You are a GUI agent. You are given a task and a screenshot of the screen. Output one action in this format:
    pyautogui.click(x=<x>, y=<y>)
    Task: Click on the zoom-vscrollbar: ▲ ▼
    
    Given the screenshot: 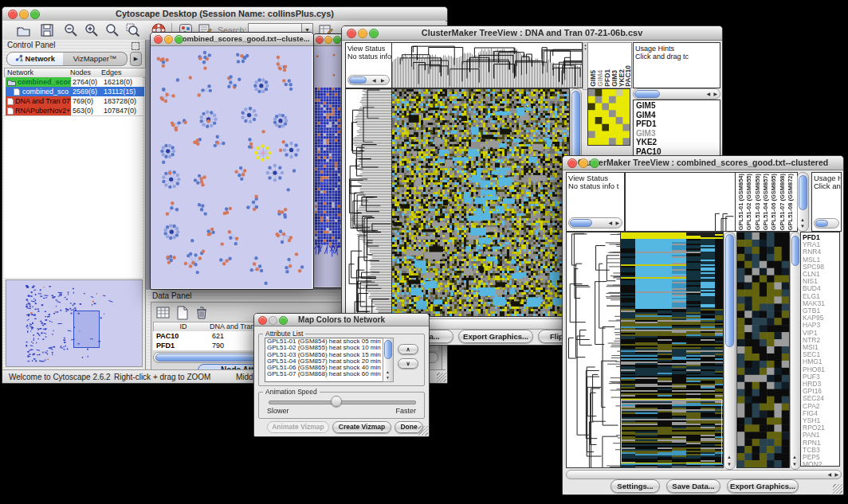 What is the action you would take?
    pyautogui.click(x=795, y=350)
    